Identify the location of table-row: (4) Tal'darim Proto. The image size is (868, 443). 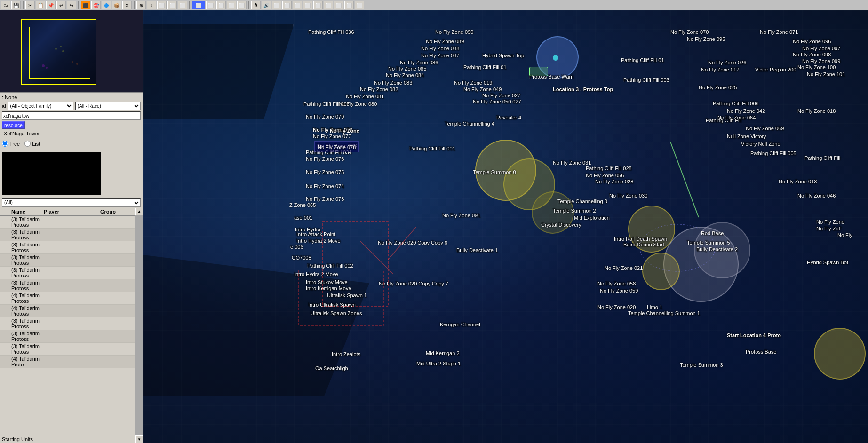
(68, 362).